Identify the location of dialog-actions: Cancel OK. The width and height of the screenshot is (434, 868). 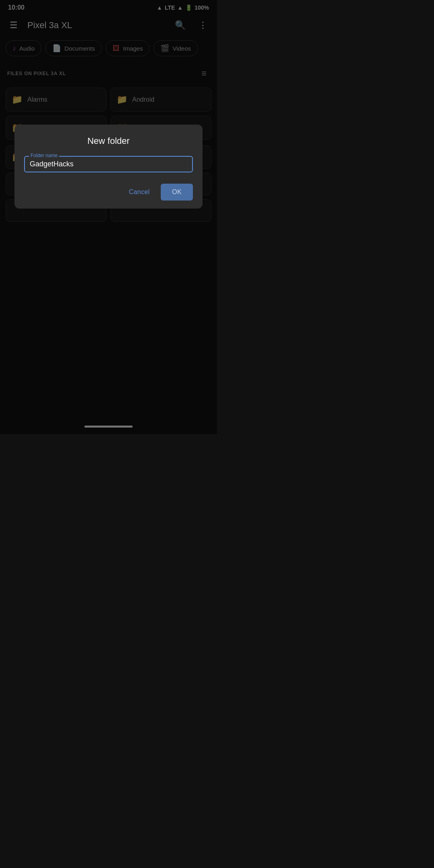
(108, 192).